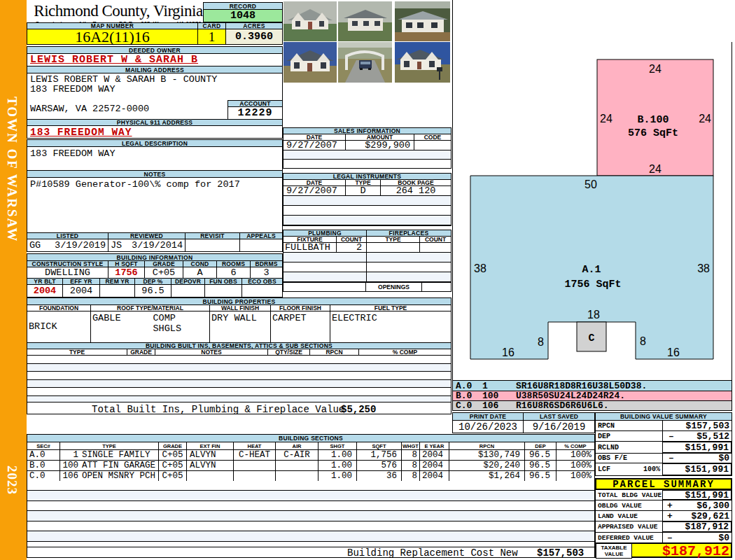  Describe the element at coordinates (354, 318) in the screenshot. I see `fuel-type-text: ELECTRIC` at that location.